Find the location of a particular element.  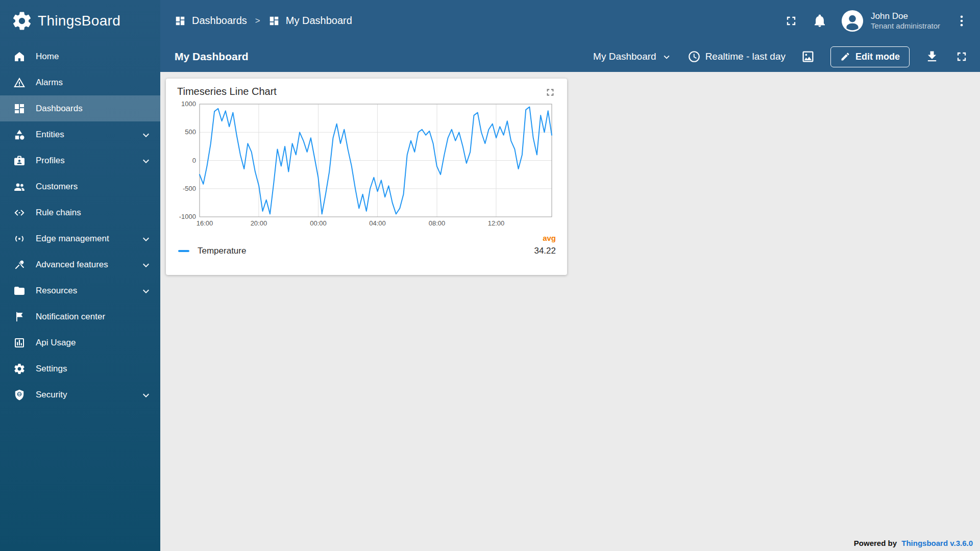

sidebar-item-label: Rule chains is located at coordinates (94, 213).